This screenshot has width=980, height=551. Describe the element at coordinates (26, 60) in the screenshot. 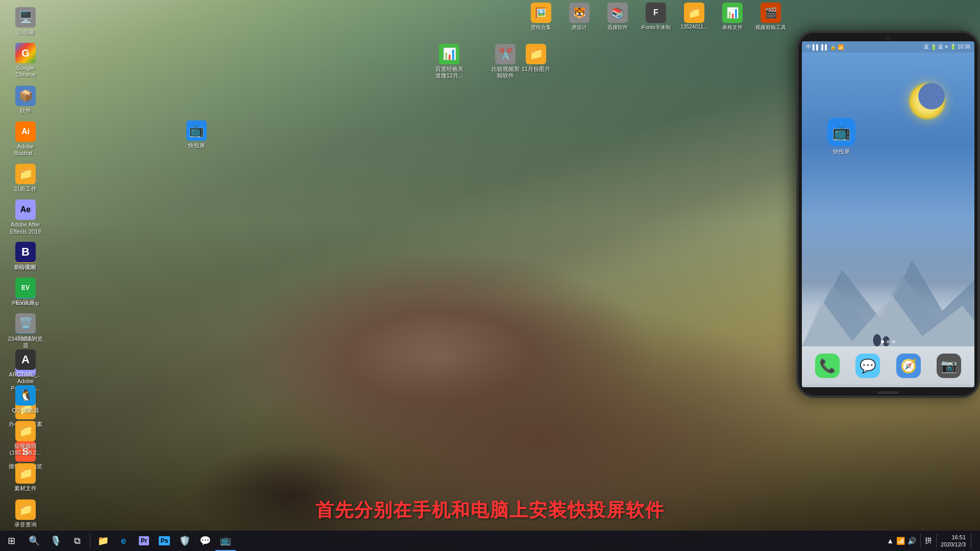

I see `desktop-icon-chrome: G GoogleChrome` at that location.